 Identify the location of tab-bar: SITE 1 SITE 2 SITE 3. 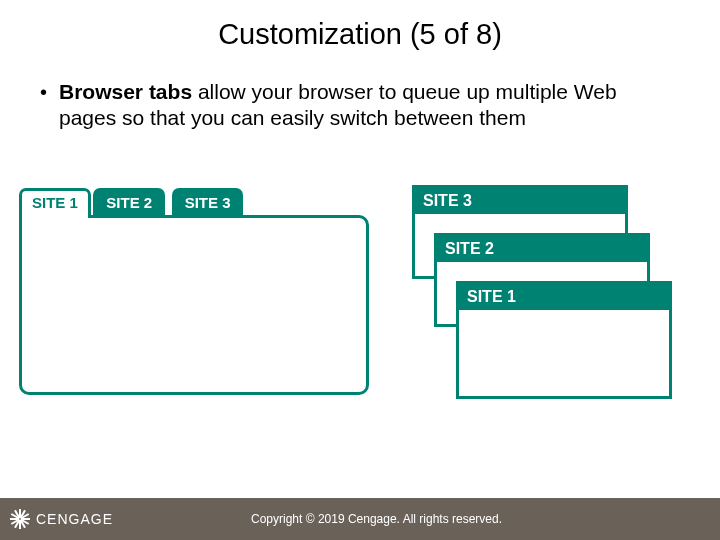
(131, 203).